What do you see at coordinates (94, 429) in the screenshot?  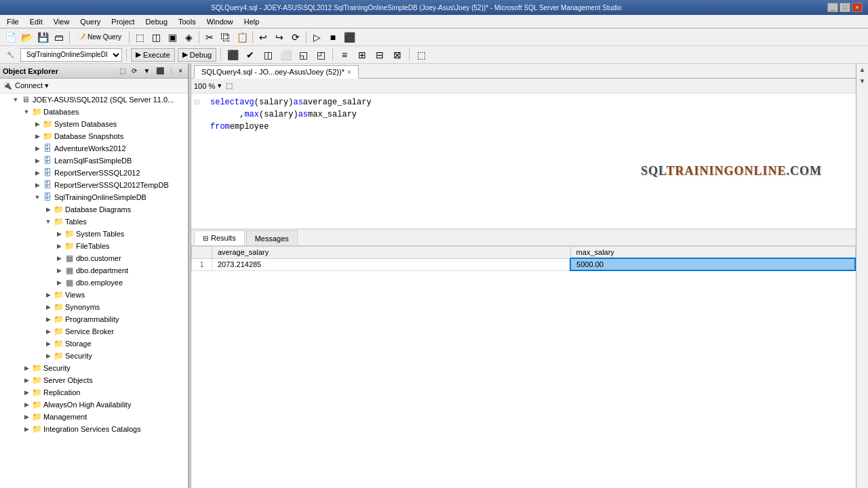 I see `tree-integration-services: ▶ 📁 Integration Services Catalogs` at bounding box center [94, 429].